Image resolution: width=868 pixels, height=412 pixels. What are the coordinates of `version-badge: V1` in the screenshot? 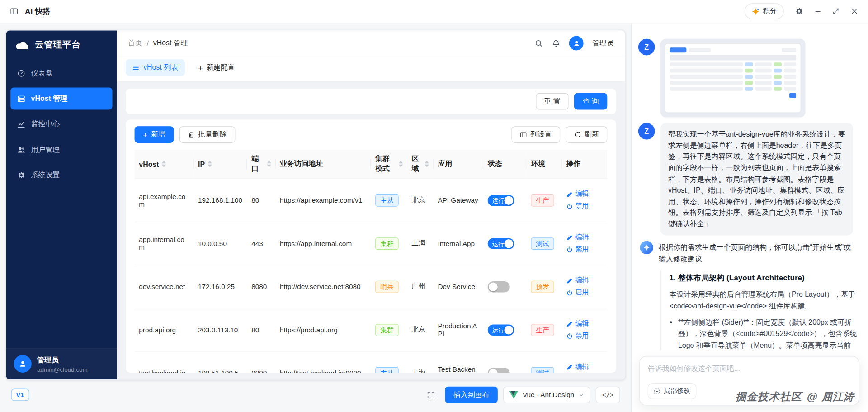 It's located at (20, 395).